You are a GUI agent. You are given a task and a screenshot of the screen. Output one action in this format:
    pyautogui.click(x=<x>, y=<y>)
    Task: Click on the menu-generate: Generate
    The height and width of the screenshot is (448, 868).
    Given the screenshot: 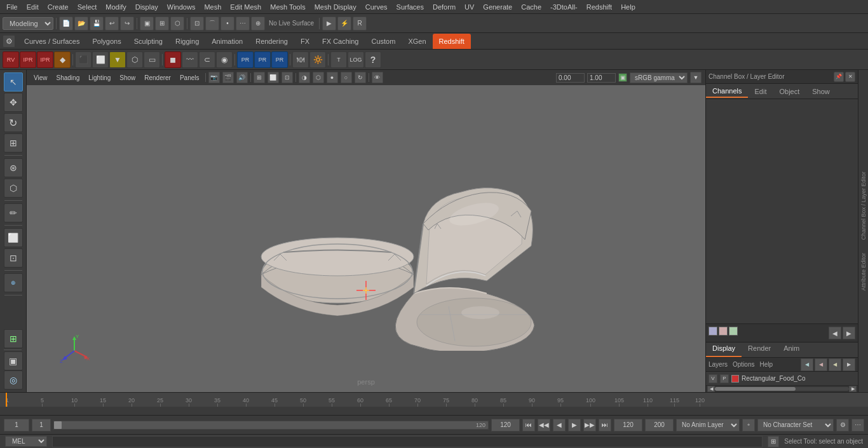 What is the action you would take?
    pyautogui.click(x=498, y=7)
    